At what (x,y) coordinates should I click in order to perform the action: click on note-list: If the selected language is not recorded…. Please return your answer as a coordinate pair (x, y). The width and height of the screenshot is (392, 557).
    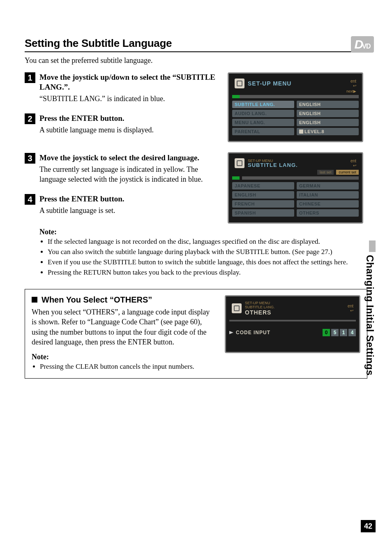
    Looking at the image, I should click on (197, 257).